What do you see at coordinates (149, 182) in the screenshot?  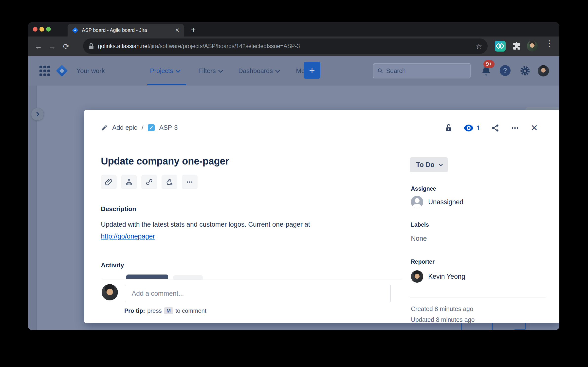 I see `link-icon` at bounding box center [149, 182].